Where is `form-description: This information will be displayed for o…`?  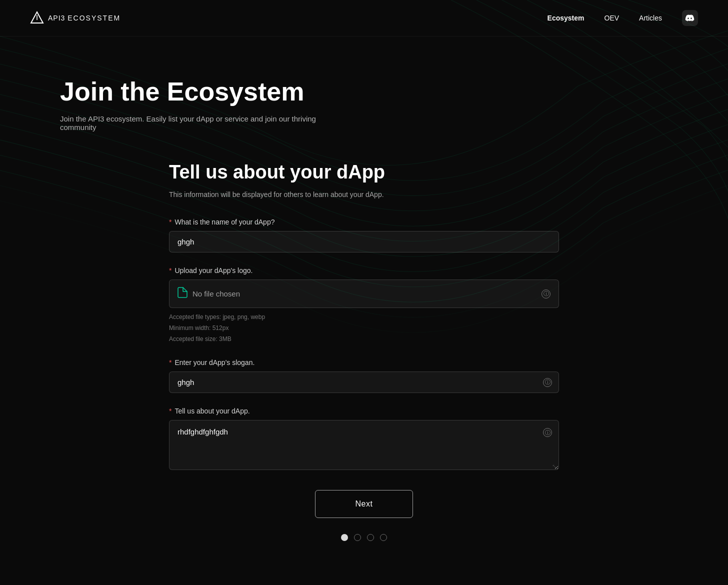
form-description: This information will be displayed for o… is located at coordinates (364, 194).